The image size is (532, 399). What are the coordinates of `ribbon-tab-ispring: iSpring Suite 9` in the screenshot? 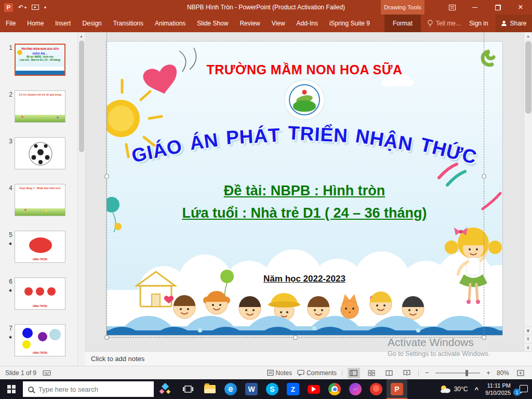 It's located at (350, 23).